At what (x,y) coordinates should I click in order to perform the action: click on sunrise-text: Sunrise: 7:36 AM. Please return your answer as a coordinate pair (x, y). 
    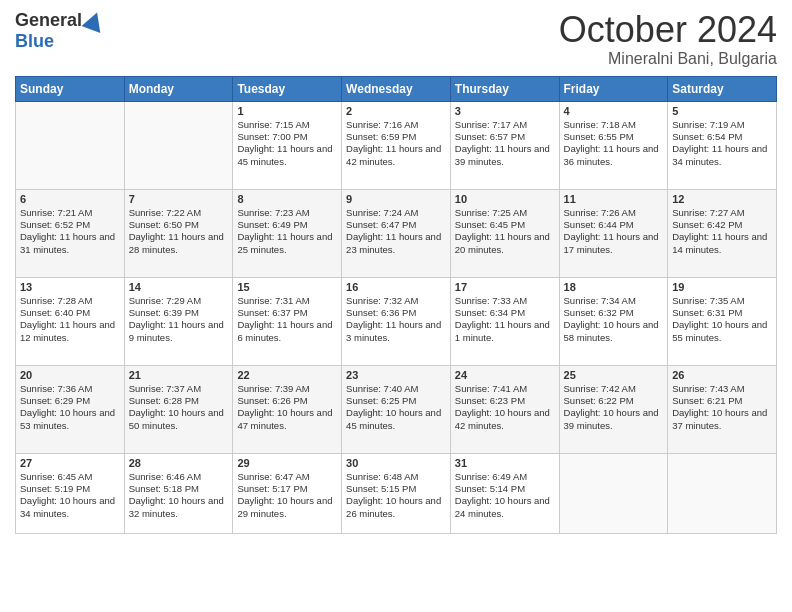
    Looking at the image, I should click on (70, 389).